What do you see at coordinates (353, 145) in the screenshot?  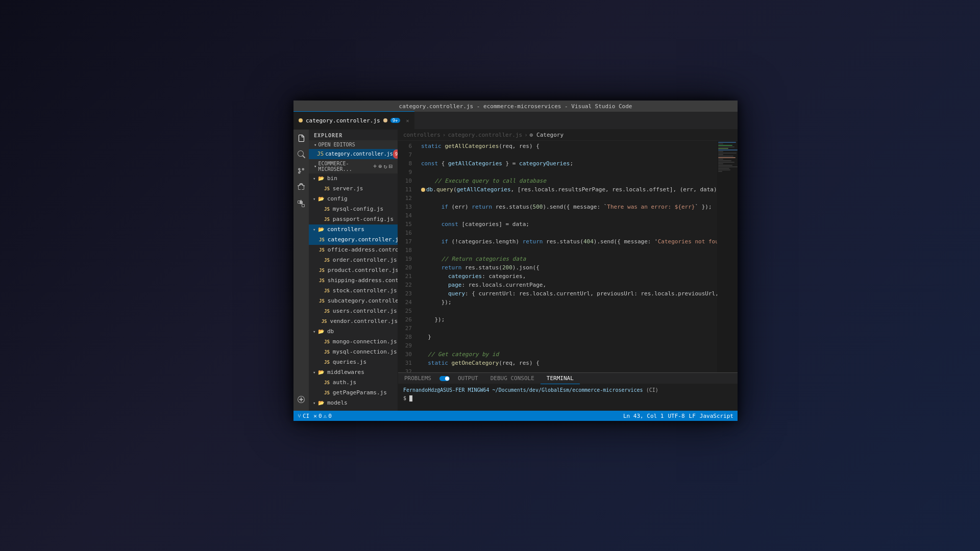 I see `open-editors-section: ▾ OPEN EDITORS` at bounding box center [353, 145].